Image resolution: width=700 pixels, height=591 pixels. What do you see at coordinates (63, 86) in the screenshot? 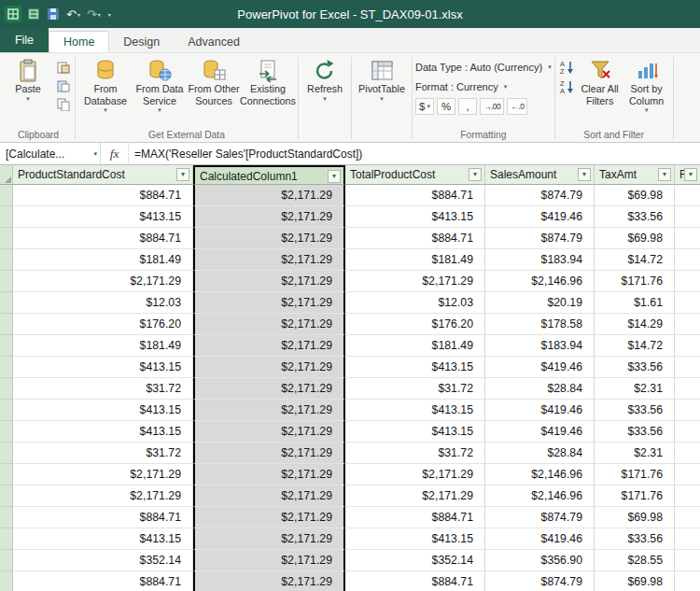
I see `paste-replace-button` at bounding box center [63, 86].